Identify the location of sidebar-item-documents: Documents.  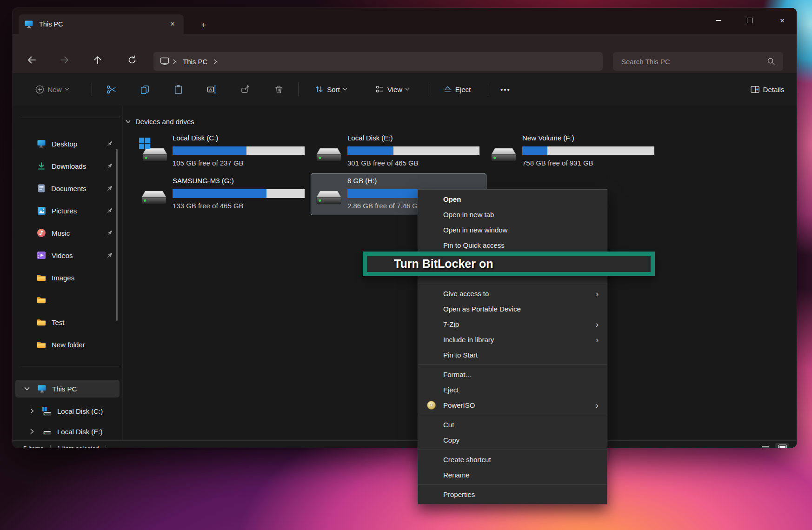
(67, 188).